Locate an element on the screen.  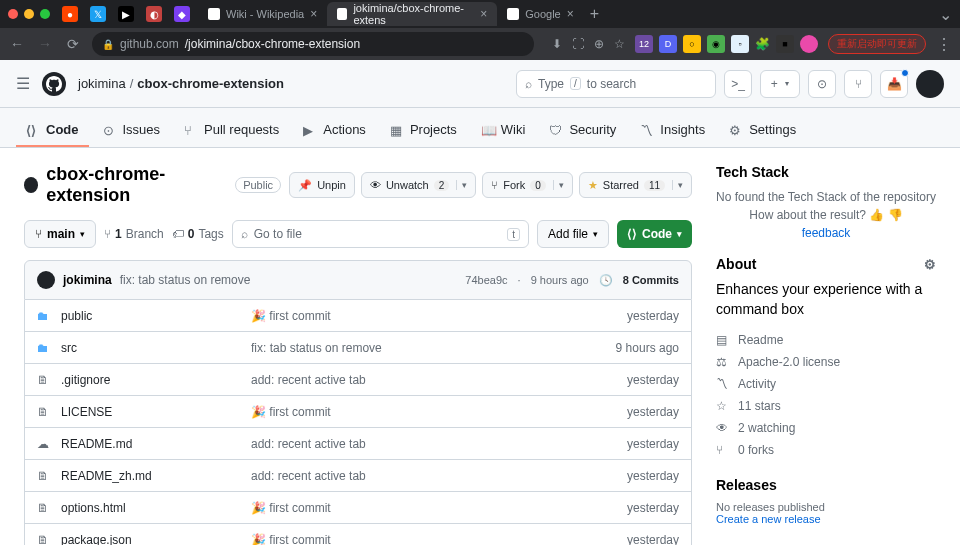
ext-app-icon: ▶ is located at coordinates (126, 14).